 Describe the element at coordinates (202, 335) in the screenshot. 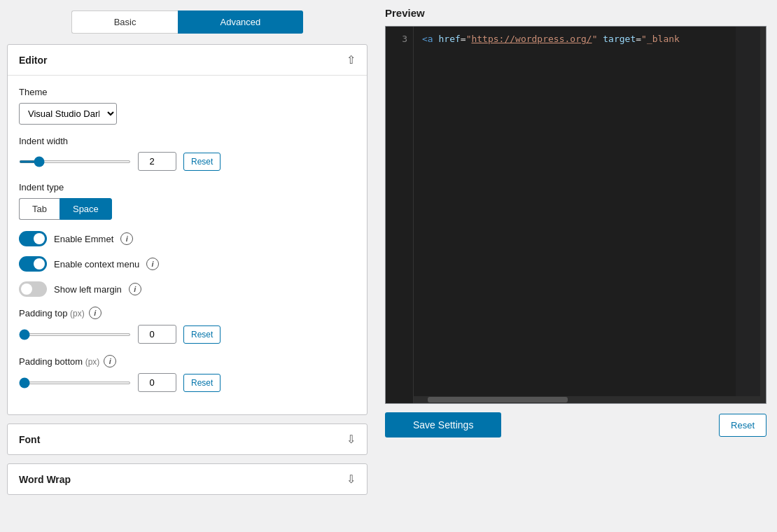

I see `padding-top-reset-button: Reset` at that location.